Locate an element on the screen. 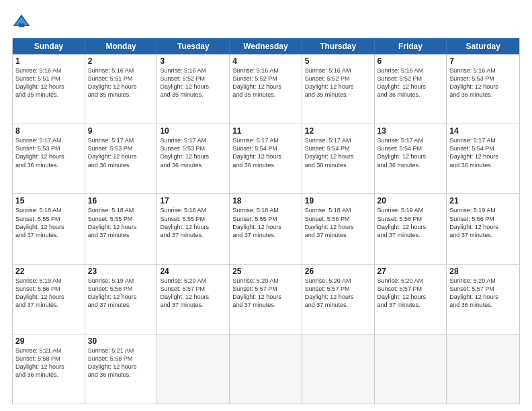 This screenshot has width=532, height=411. day-number: 19 is located at coordinates (339, 201).